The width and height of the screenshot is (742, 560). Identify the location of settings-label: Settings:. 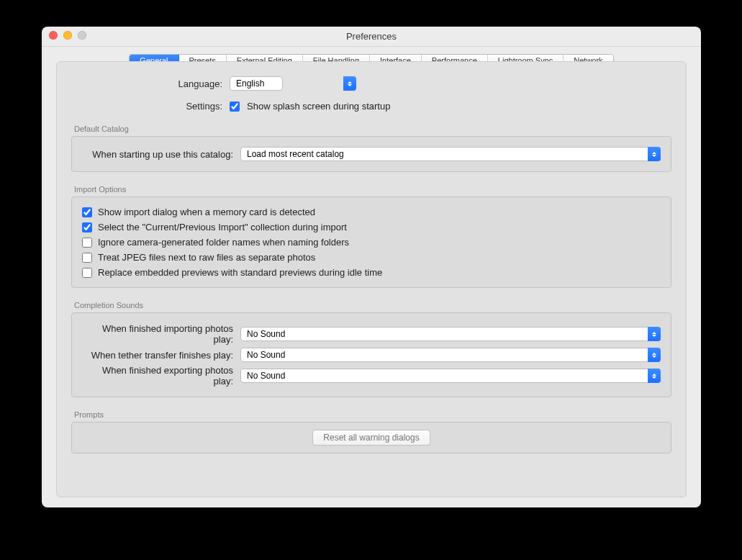
(147, 107).